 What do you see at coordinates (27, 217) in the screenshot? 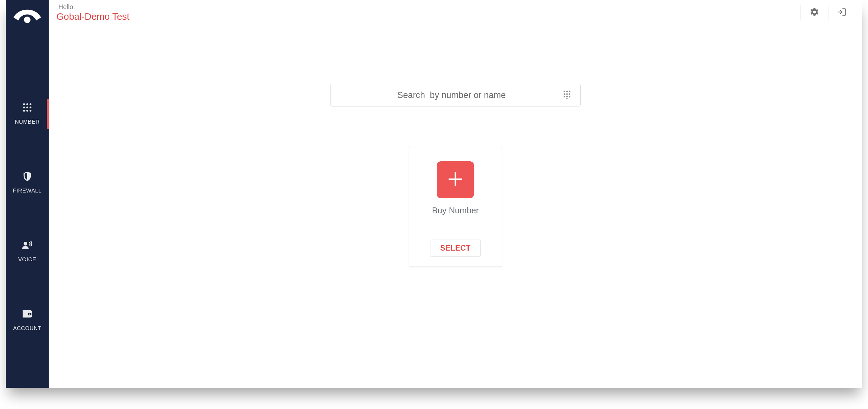
I see `sidebar-nav: NUMBER FIREWALL VOICE` at bounding box center [27, 217].